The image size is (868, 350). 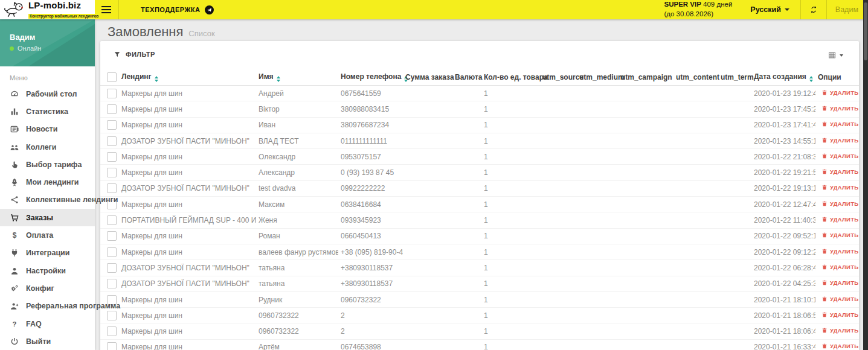 I want to click on cell-utm_content, so click(x=696, y=316).